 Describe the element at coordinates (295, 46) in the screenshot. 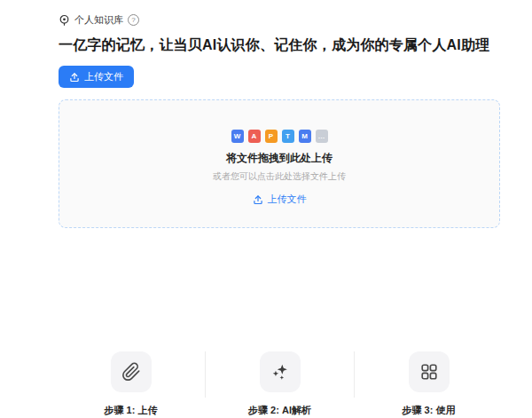

I see `page-title: 一亿字的记忆，让当贝AI认识你、记住你，成为你的专属个人AI助理` at that location.